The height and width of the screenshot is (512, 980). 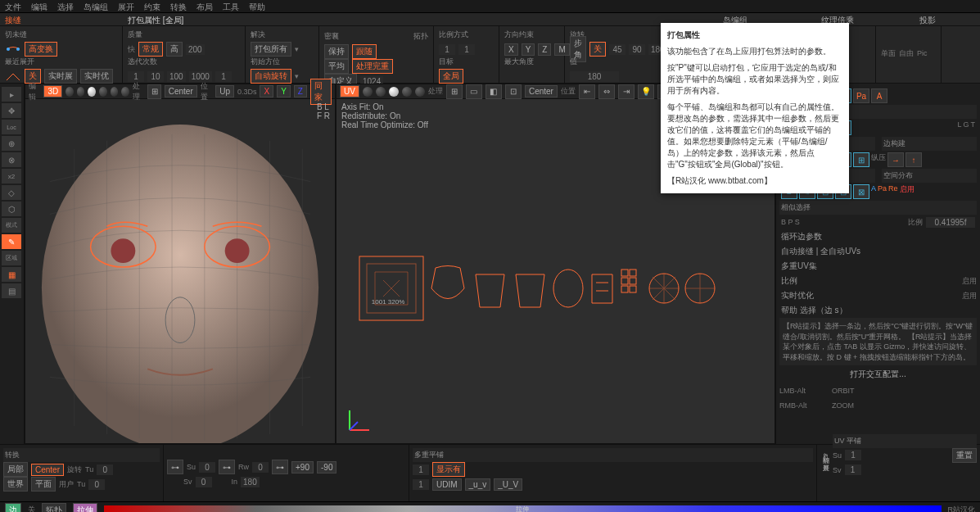 What do you see at coordinates (96, 7) in the screenshot?
I see `menu-island: 岛编组` at bounding box center [96, 7].